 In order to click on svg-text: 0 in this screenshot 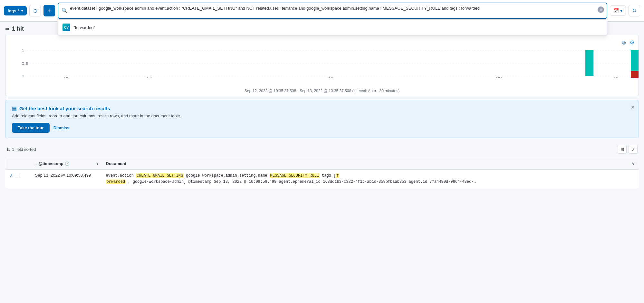, I will do `click(23, 76)`.